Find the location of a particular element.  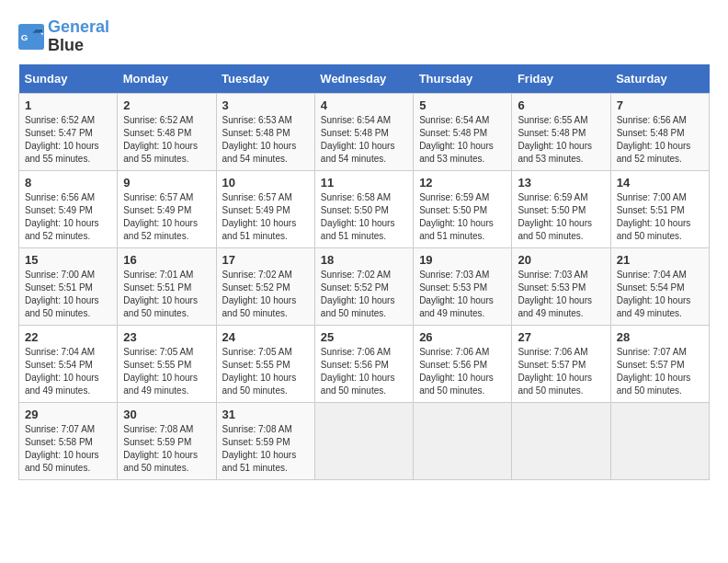

day-number: 20 is located at coordinates (561, 259).